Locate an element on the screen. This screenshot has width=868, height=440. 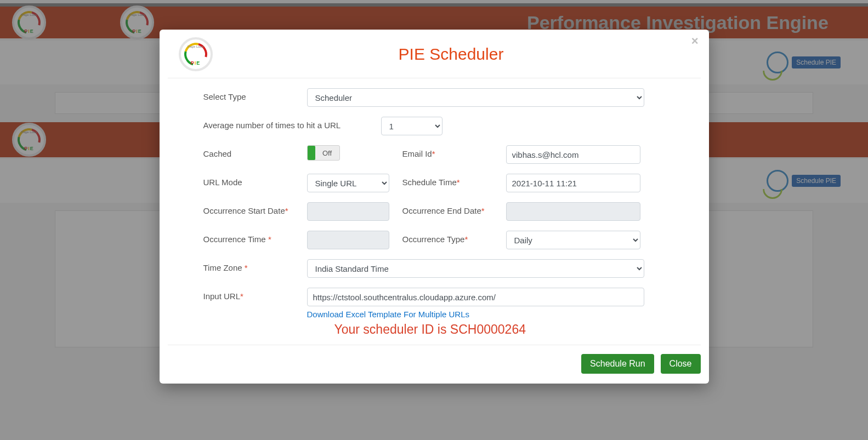
url-mode-dropdown: Single URL is located at coordinates (348, 183).